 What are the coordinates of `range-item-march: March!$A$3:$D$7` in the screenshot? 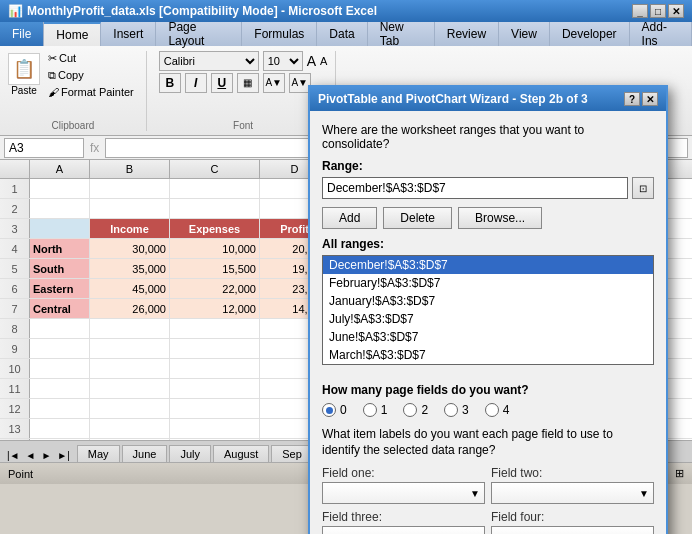 It's located at (488, 355).